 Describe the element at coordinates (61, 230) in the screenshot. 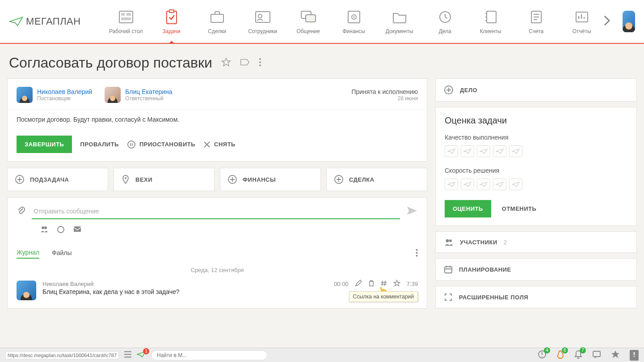

I see `moon-icon` at that location.